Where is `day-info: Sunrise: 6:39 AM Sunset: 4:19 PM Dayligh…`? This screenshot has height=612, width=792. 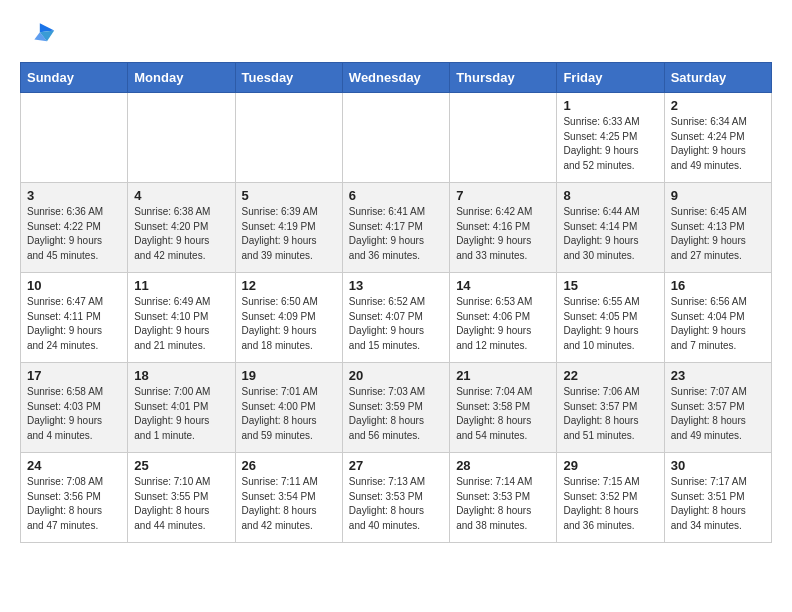
day-info: Sunrise: 6:39 AM Sunset: 4:19 PM Dayligh… is located at coordinates (289, 234).